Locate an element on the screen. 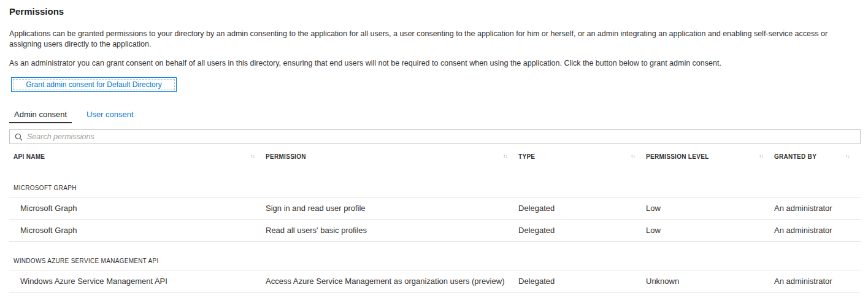  cell-api-name: Windows Azure Service Management API is located at coordinates (140, 281).